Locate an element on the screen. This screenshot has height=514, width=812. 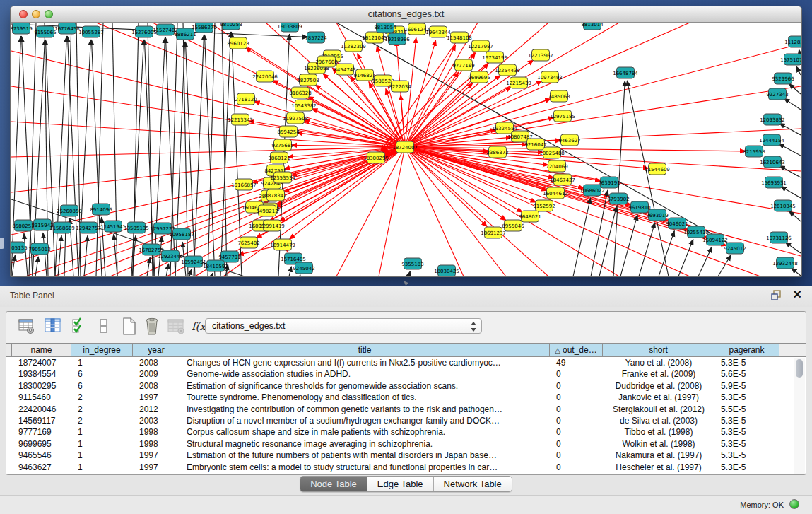
network-node: 10958187 is located at coordinates (182, 234).